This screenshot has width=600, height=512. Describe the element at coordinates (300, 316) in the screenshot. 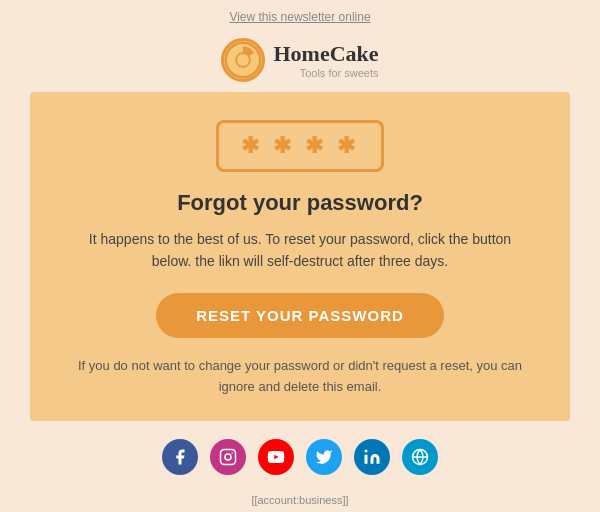

I see `reset-password-button: RESET YOUR PASSWORD` at that location.